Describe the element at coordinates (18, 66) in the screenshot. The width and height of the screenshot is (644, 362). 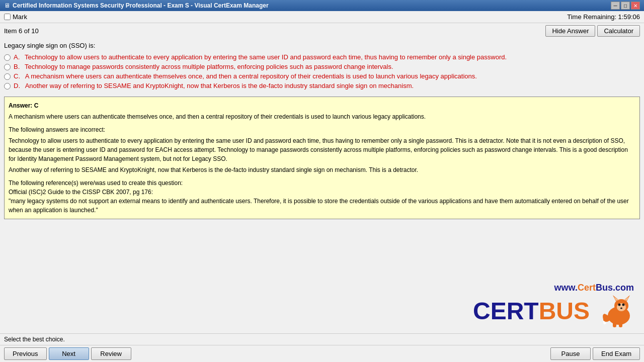
I see `choice-b-label: B.` at that location.